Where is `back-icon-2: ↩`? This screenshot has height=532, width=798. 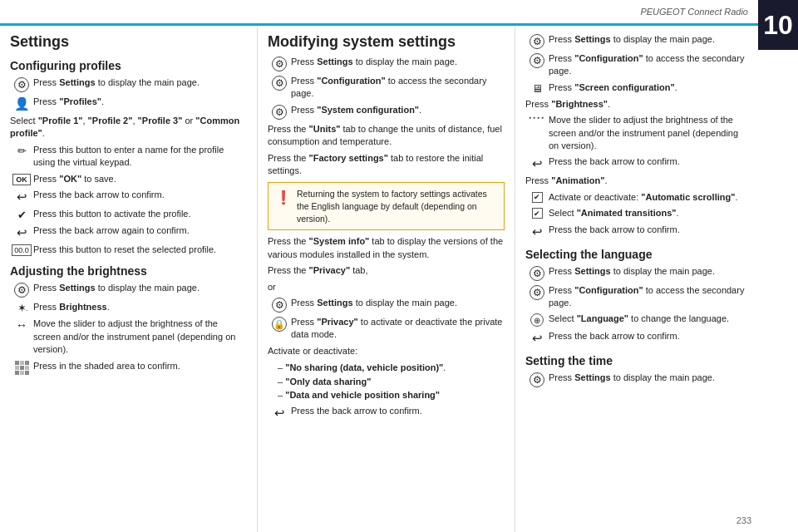
back-icon-2: ↩ is located at coordinates (22, 233).